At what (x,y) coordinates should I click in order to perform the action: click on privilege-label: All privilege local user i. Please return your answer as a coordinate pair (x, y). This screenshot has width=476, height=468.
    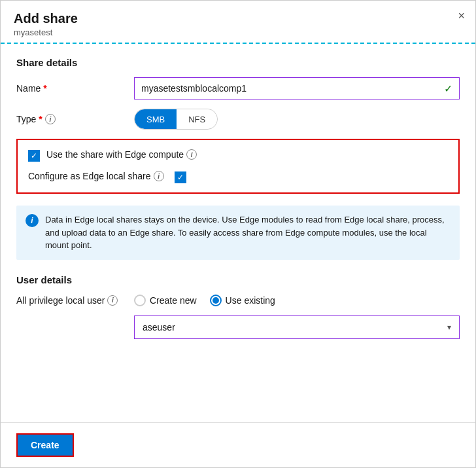
    Looking at the image, I should click on (75, 300).